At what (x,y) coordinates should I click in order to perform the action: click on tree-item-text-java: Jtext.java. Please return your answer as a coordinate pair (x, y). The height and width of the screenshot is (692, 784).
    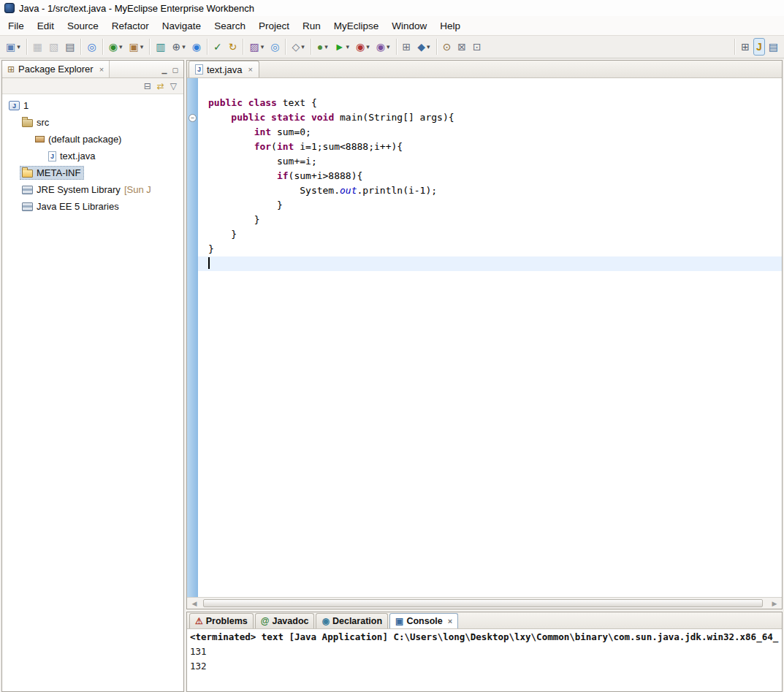
    Looking at the image, I should click on (93, 156).